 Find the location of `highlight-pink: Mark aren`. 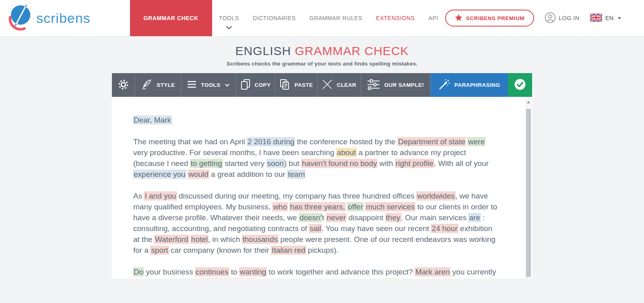

highlight-pink: Mark aren is located at coordinates (433, 272).